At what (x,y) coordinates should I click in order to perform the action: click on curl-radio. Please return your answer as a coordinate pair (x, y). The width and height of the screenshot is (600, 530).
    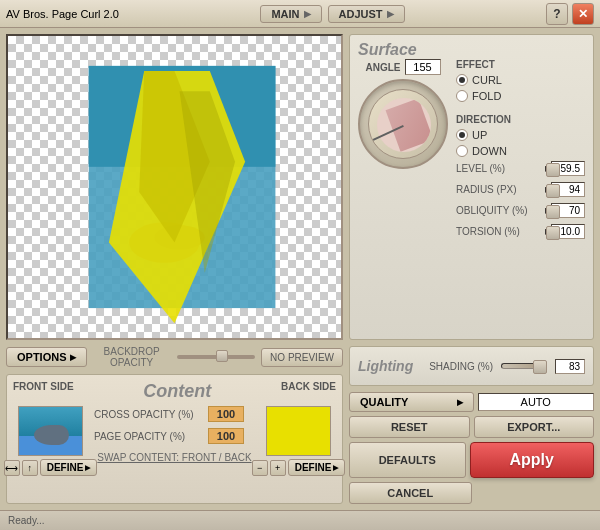
    Looking at the image, I should click on (462, 80).